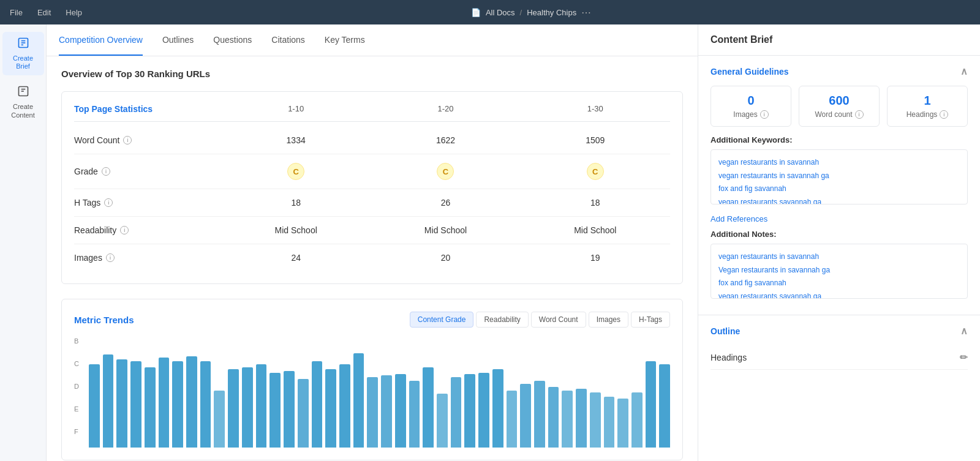 The image size is (980, 461). I want to click on readability-info-icon: i, so click(124, 230).